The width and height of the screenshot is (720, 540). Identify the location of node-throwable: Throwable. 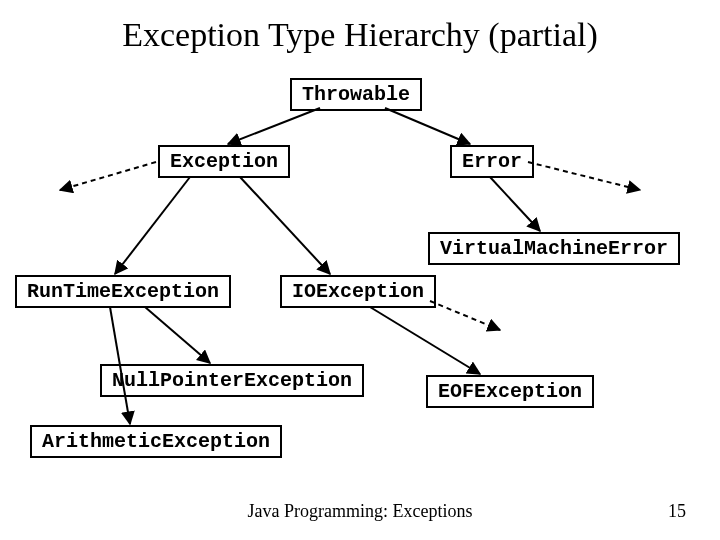
(356, 94).